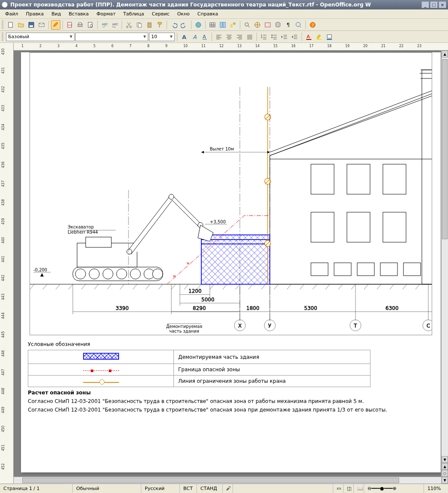  What do you see at coordinates (35, 14) in the screenshot?
I see `menu-edit: Правка` at bounding box center [35, 14].